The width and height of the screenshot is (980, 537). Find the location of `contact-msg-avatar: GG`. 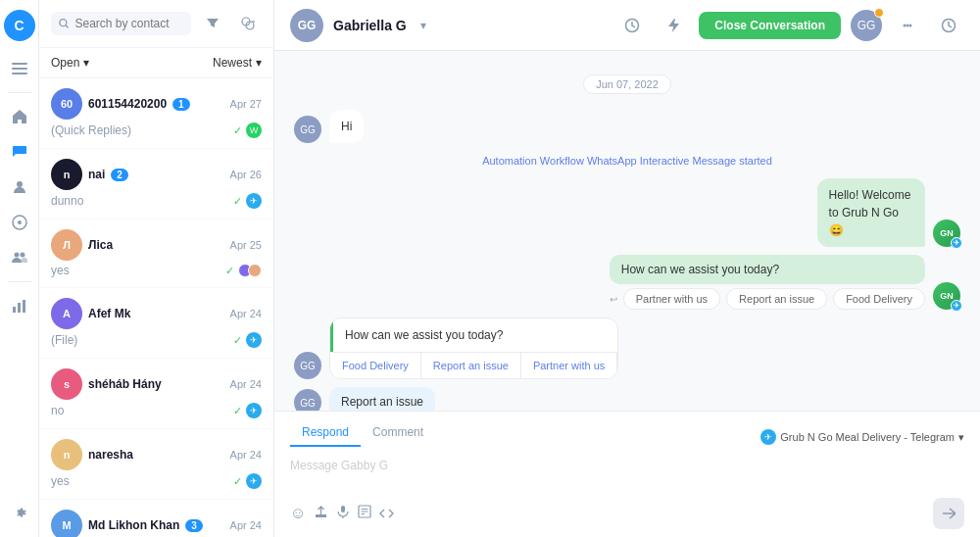

contact-msg-avatar: GG is located at coordinates (308, 129).